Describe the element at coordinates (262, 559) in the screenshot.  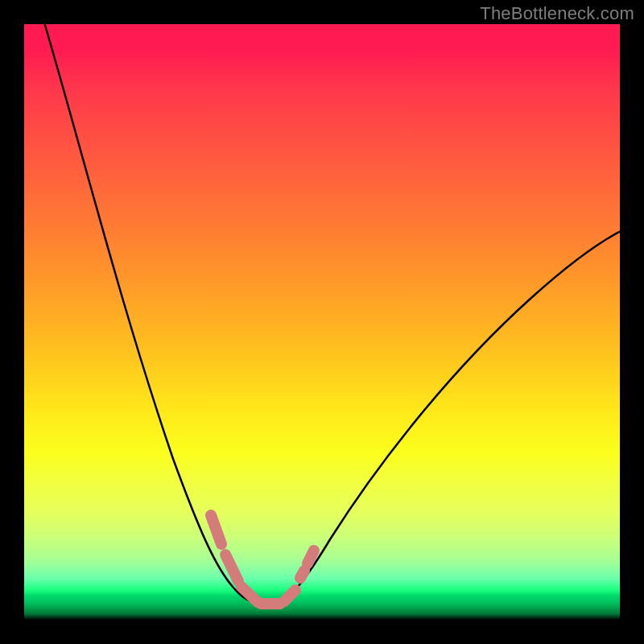
I see `marker-group` at that location.